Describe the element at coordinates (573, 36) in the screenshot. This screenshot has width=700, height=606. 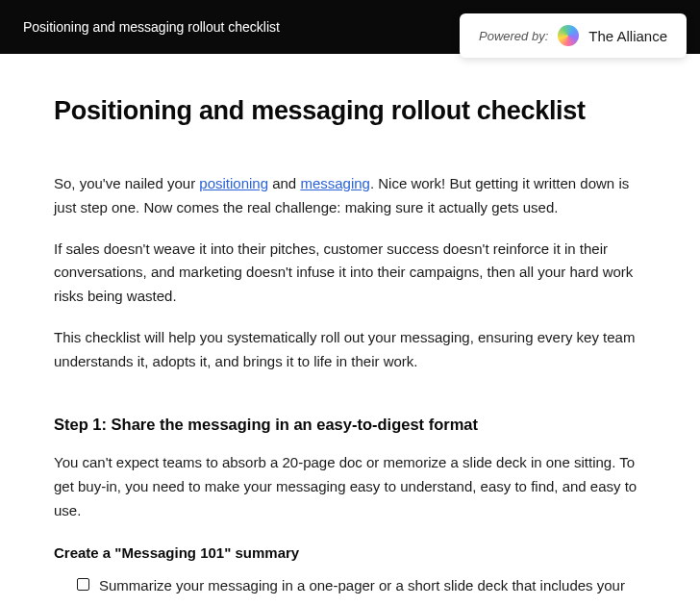
I see `powered-by-badge: Powered by: The Alliance` at that location.